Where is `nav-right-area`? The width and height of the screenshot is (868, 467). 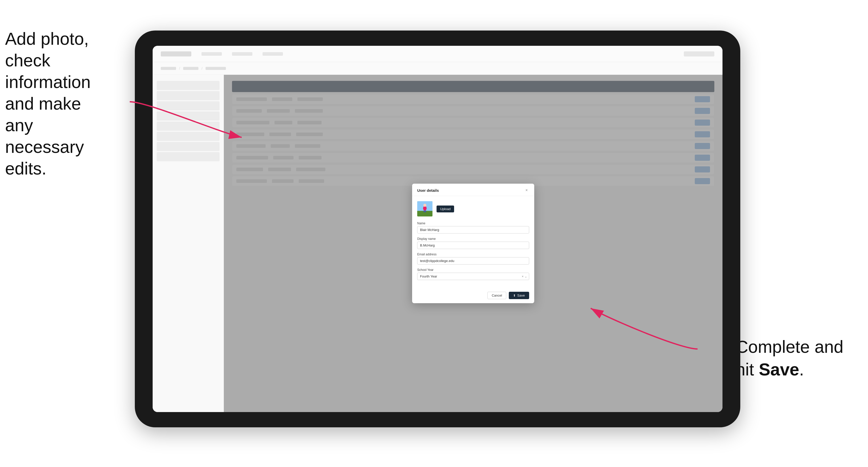 nav-right-area is located at coordinates (699, 54).